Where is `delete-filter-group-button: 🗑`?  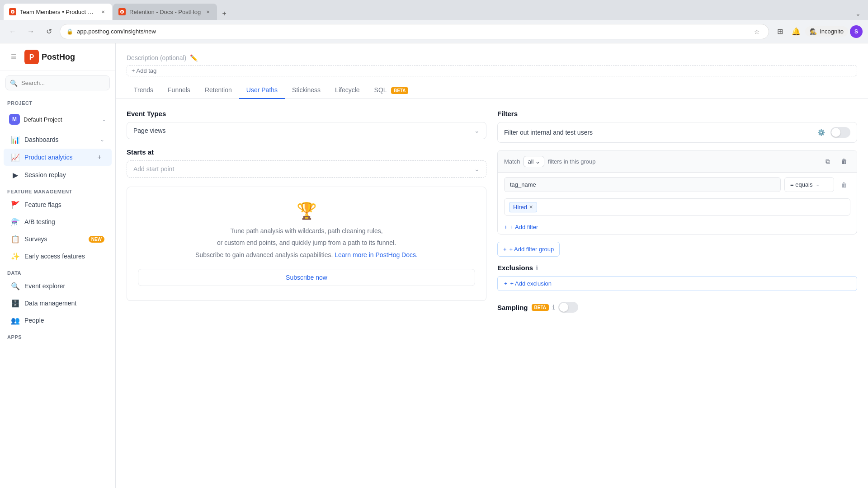 delete-filter-group-button: 🗑 is located at coordinates (844, 161).